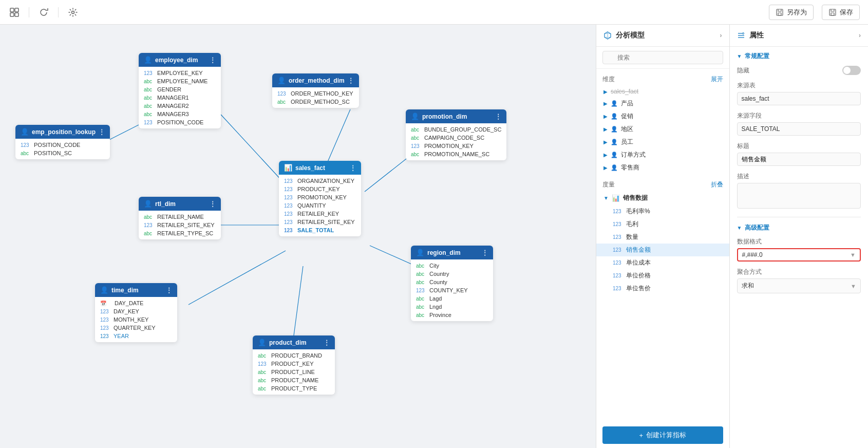 This screenshot has width=868, height=448. What do you see at coordinates (852, 70) in the screenshot?
I see `hide-toggle` at bounding box center [852, 70].